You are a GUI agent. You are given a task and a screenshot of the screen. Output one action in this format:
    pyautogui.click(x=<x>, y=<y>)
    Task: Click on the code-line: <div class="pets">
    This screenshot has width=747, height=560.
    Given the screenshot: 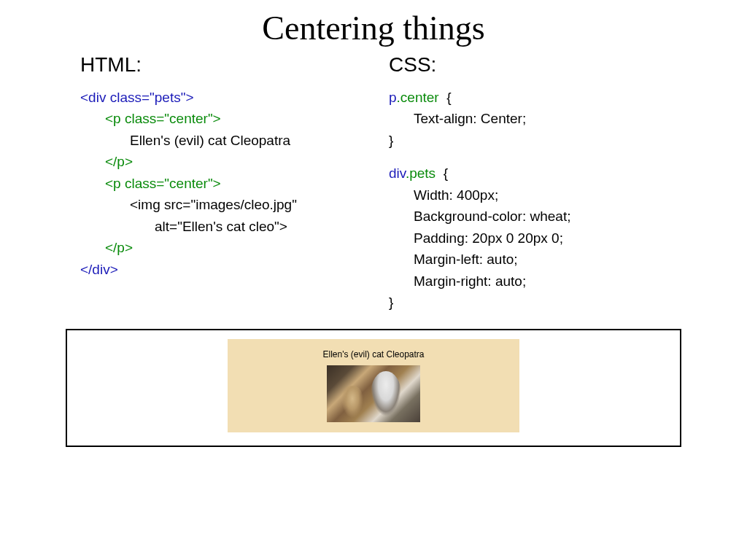 What is the action you would take?
    pyautogui.click(x=223, y=98)
    